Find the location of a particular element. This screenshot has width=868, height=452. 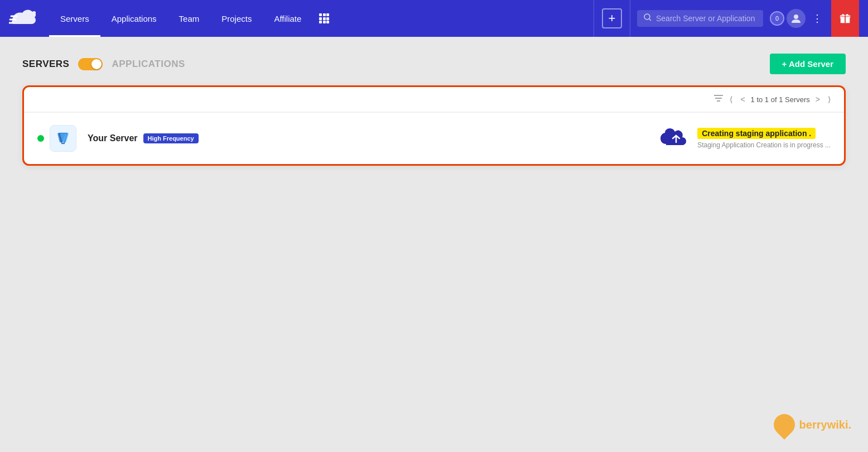

avatar is located at coordinates (796, 18).